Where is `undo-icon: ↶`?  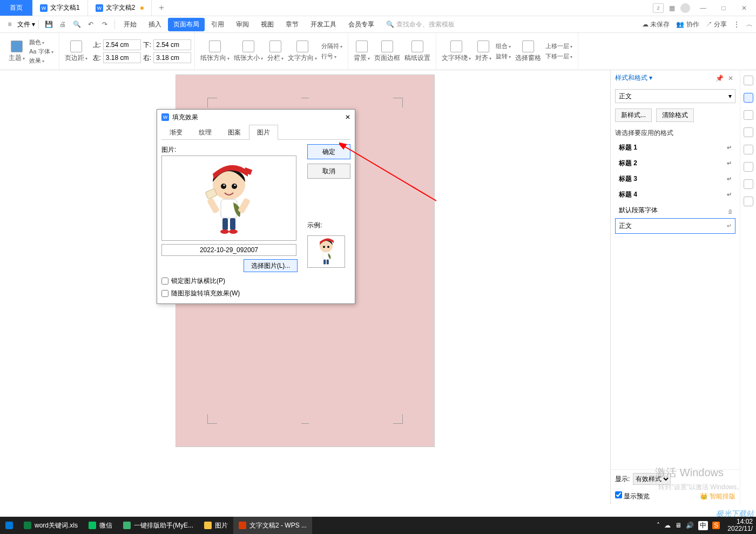 undo-icon: ↶ is located at coordinates (91, 24).